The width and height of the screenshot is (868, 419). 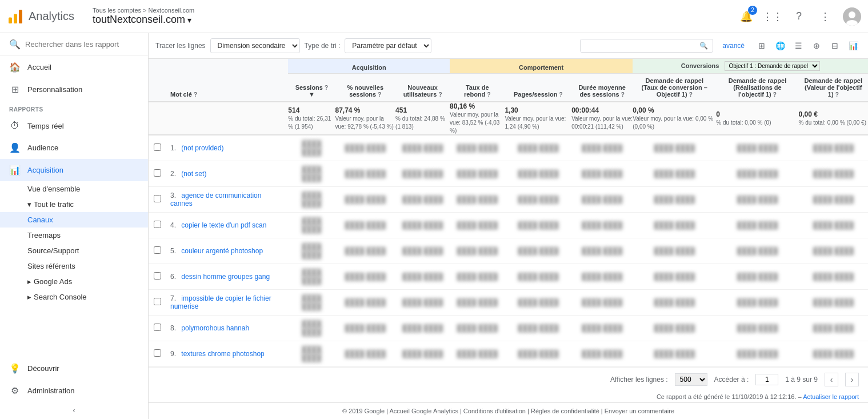 I want to click on row-sessions: ████ ████, so click(x=311, y=174).